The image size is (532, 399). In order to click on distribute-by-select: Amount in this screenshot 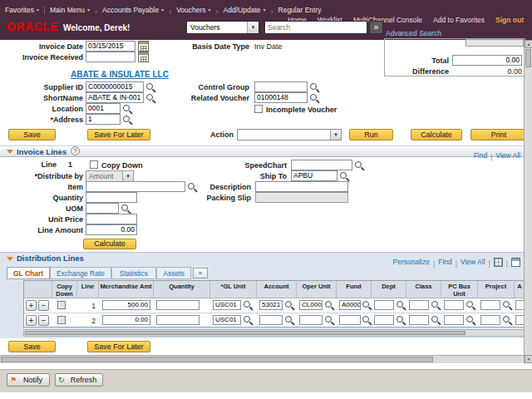, I will do `click(110, 176)`.